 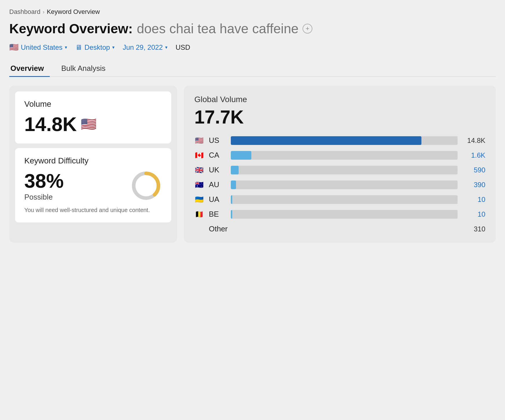 I want to click on bar-value: 1.6K, so click(x=474, y=155).